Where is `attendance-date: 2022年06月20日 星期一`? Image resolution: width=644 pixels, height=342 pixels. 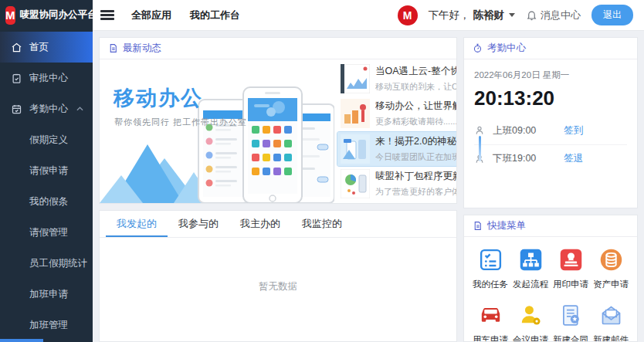 attendance-date: 2022年06月20日 星期一 is located at coordinates (551, 76).